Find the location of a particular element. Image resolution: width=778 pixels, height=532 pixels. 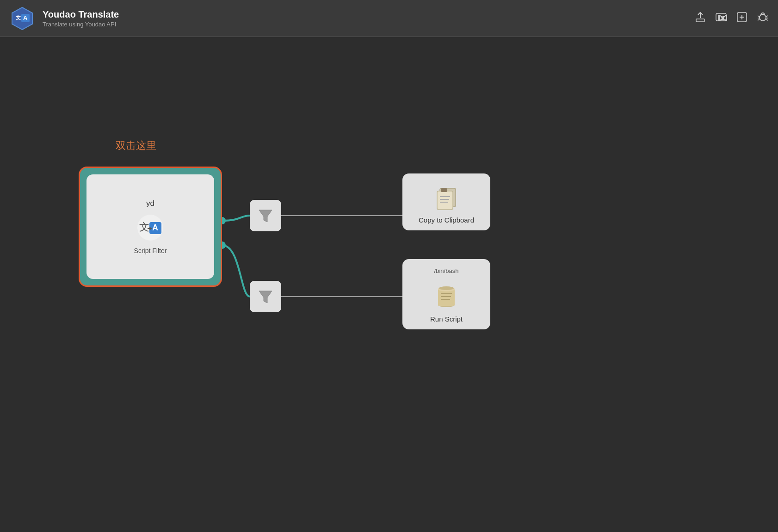

filter-node-top is located at coordinates (266, 216).